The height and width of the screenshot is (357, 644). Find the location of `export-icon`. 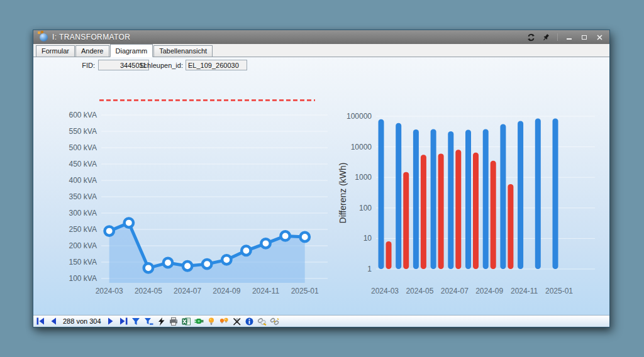

export-icon is located at coordinates (199, 321).